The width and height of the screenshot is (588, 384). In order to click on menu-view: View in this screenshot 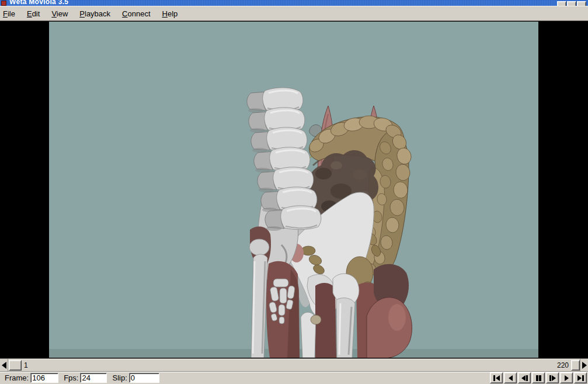, I will do `click(60, 14)`.